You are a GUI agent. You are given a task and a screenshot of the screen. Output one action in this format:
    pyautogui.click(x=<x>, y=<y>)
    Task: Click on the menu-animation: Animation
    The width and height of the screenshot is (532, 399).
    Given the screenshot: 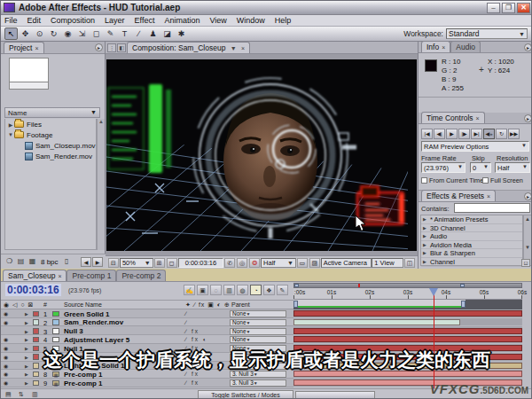 What is the action you would take?
    pyautogui.click(x=182, y=20)
    